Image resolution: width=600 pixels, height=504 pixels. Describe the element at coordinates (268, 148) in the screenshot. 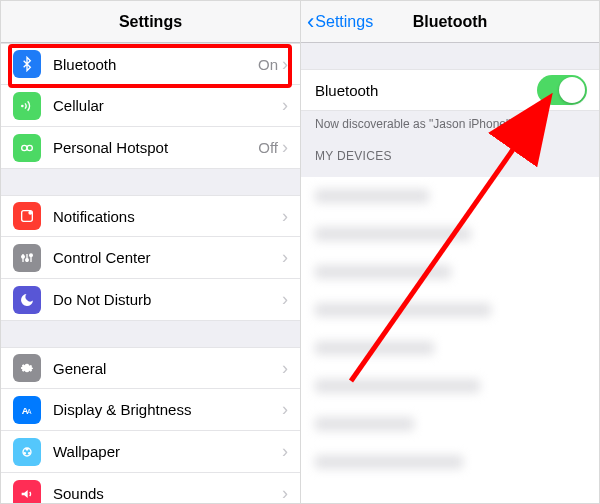

I see `row-value: Off` at that location.